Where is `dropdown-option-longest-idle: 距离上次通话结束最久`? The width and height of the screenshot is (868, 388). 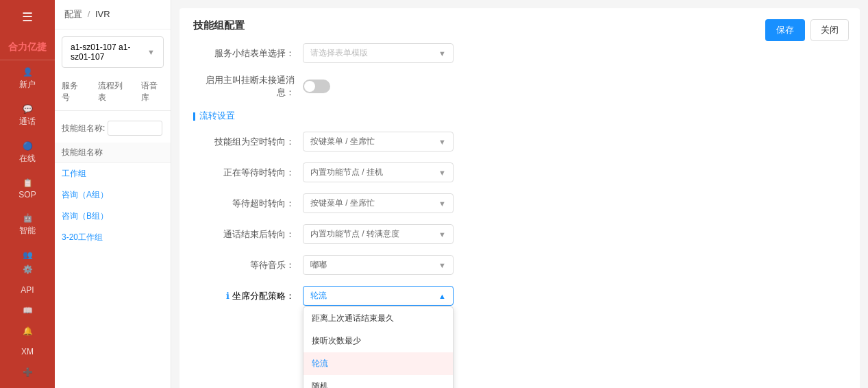 dropdown-option-longest-idle: 距离上次通话结束最久 is located at coordinates (378, 318).